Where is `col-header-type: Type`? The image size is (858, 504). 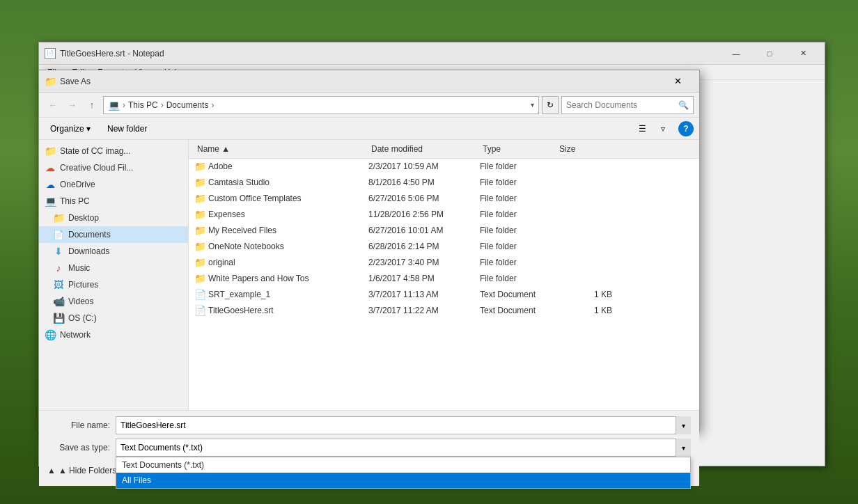 col-header-type: Type is located at coordinates (518, 149).